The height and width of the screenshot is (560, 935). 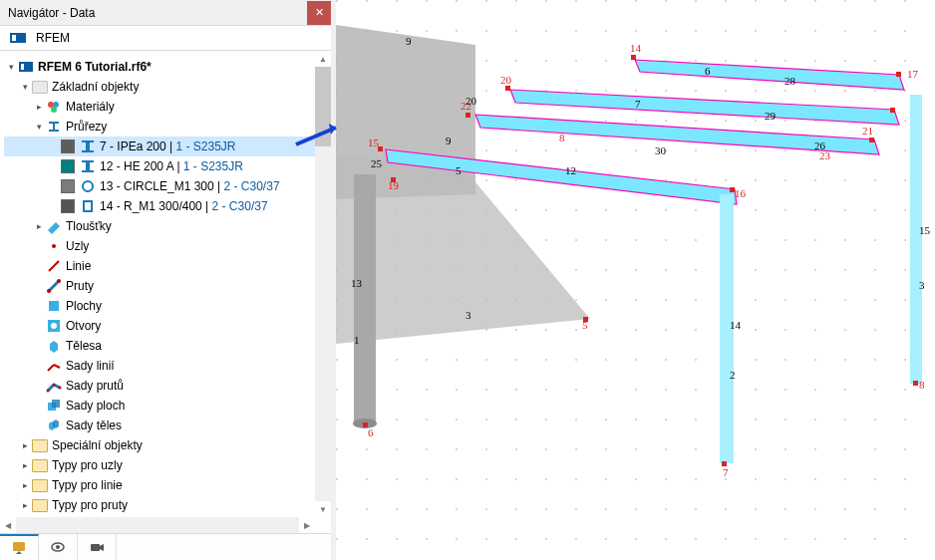 What do you see at coordinates (54, 127) in the screenshot?
I see `sections-icon` at bounding box center [54, 127].